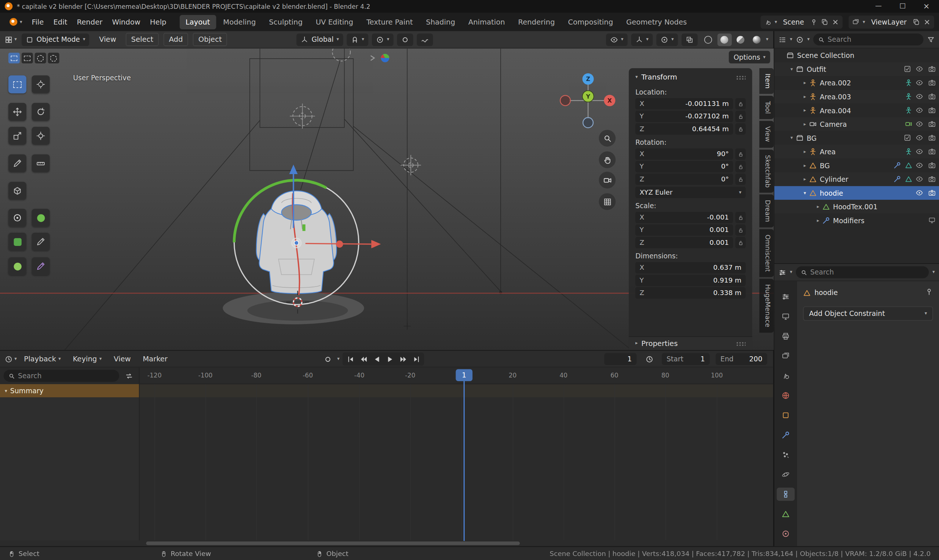 This screenshot has height=560, width=939. Describe the element at coordinates (41, 112) in the screenshot. I see `tool-rotate` at that location.